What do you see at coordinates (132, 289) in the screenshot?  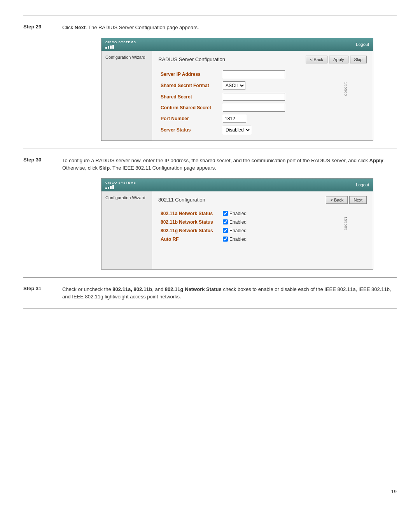 I see `step-31-bold1: 802.11a, 802.11b` at bounding box center [132, 289].